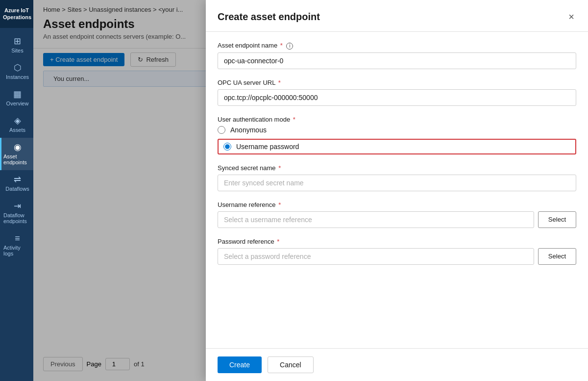 This screenshot has height=381, width=588. Describe the element at coordinates (397, 251) in the screenshot. I see `password-reference-group: Password reference * Select` at that location.